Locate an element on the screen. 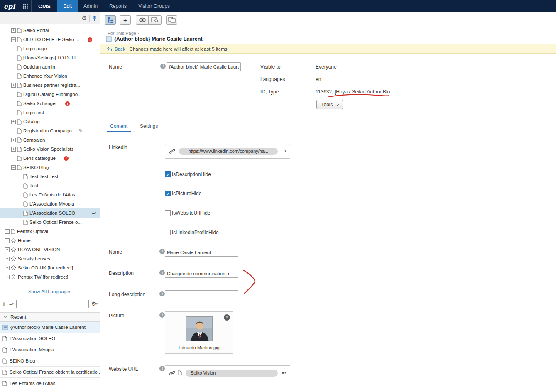  tree-item: L'Association SOLEO ! ✎ ≡▾ is located at coordinates (50, 213).